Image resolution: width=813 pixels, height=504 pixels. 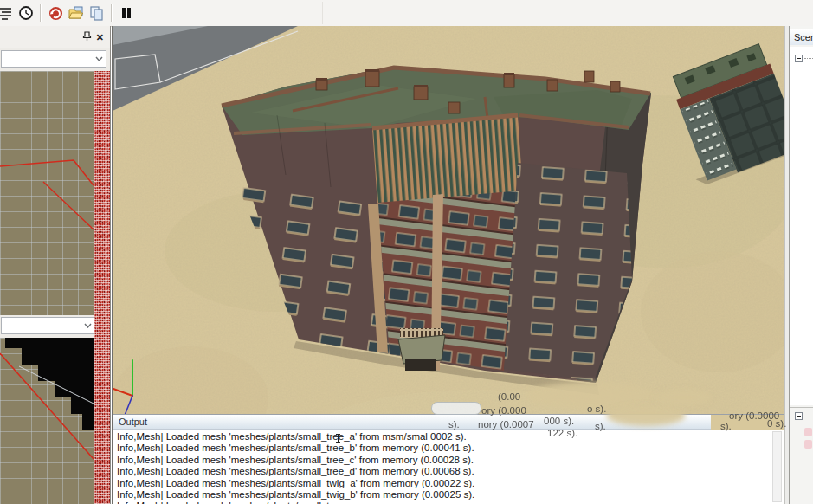 What do you see at coordinates (748, 423) in the screenshot?
I see `redraw-artifact-patch` at bounding box center [748, 423].